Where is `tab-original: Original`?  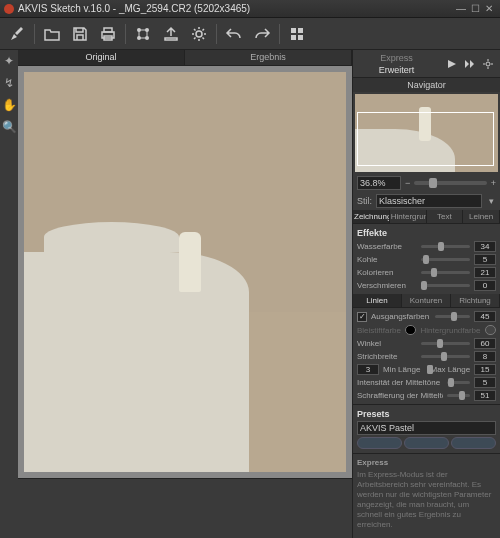
tab-original: Original is located at coordinates (102, 58).